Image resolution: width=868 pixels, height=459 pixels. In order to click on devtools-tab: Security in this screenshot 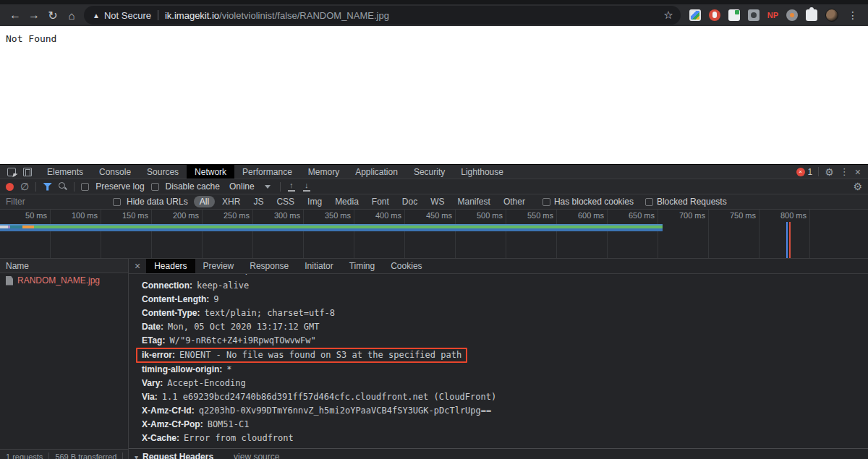, I will do `click(430, 172)`.